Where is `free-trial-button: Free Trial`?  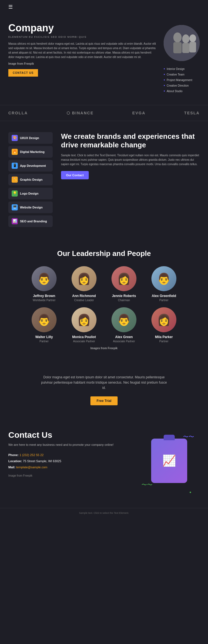
free-trial-button: Free Trial is located at coordinates (104, 401).